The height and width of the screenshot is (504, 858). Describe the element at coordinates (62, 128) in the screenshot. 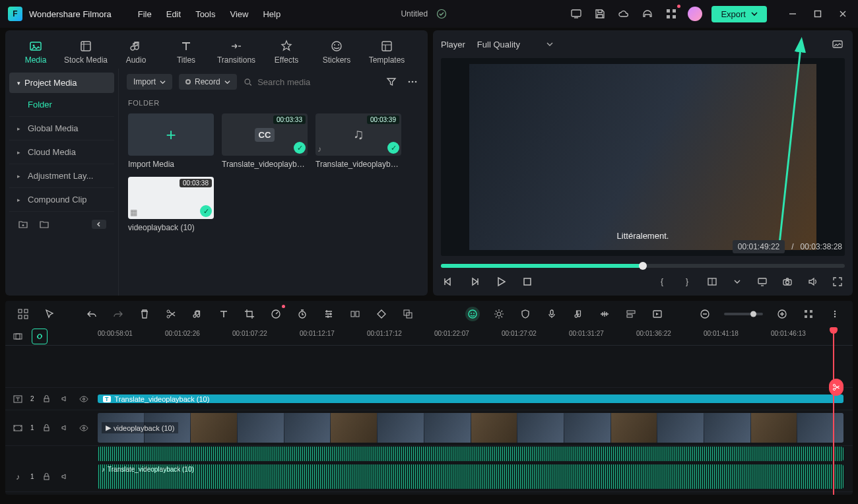

I see `sidebar-global-media: Global Media` at that location.